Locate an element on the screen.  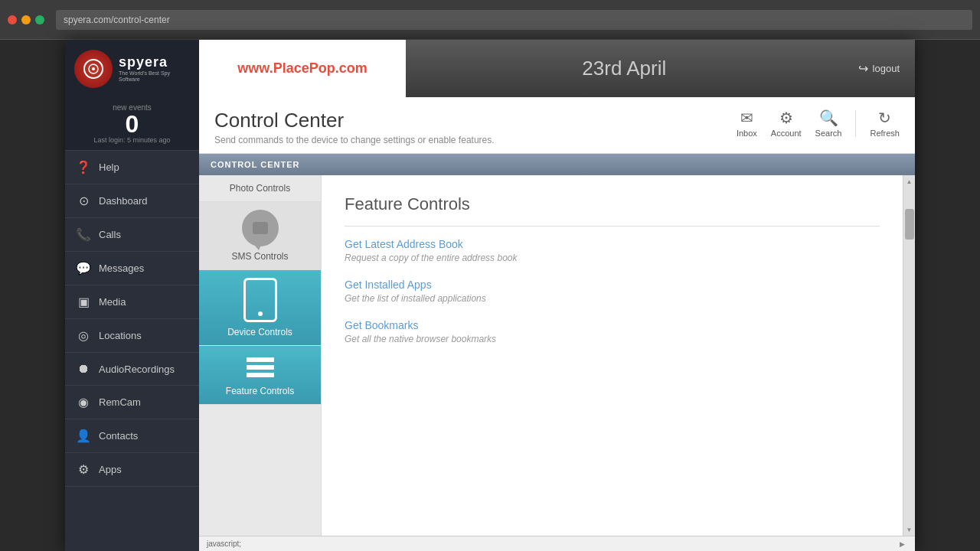
search-button: 🔍 Search is located at coordinates (828, 123).